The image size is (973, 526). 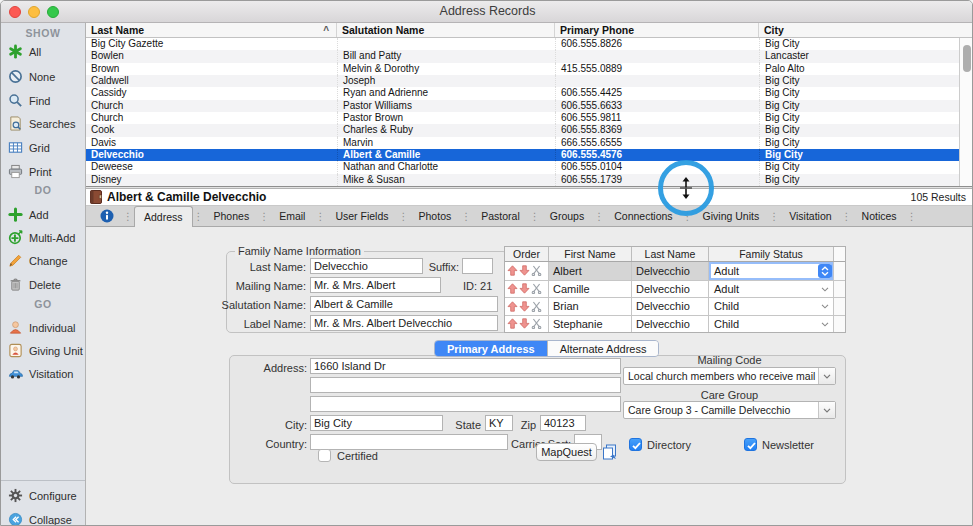 What do you see at coordinates (43, 172) in the screenshot?
I see `sidebar-item-print: Print` at bounding box center [43, 172].